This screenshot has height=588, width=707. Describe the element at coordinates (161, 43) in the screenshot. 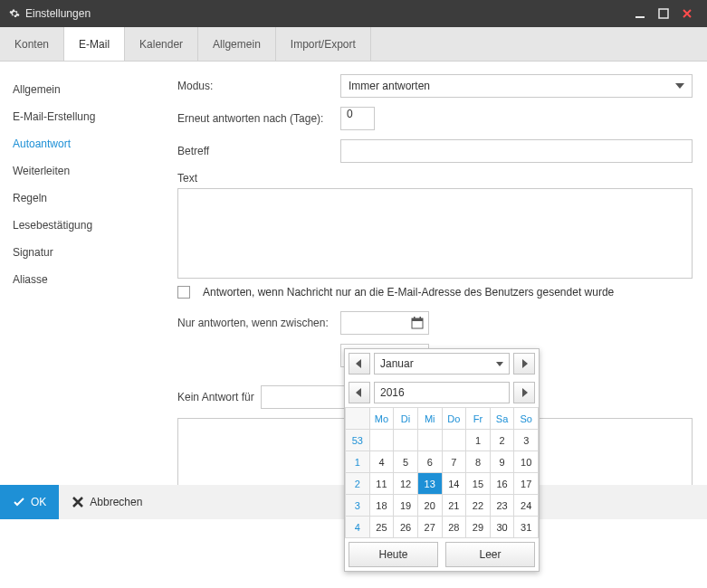

I see `tab-kalender: Kalender` at that location.